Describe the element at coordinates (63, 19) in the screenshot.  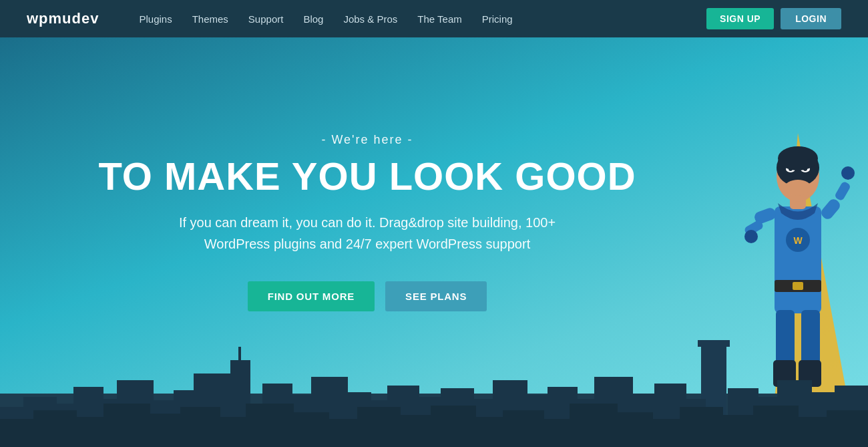
I see `logo: wpmudev` at that location.